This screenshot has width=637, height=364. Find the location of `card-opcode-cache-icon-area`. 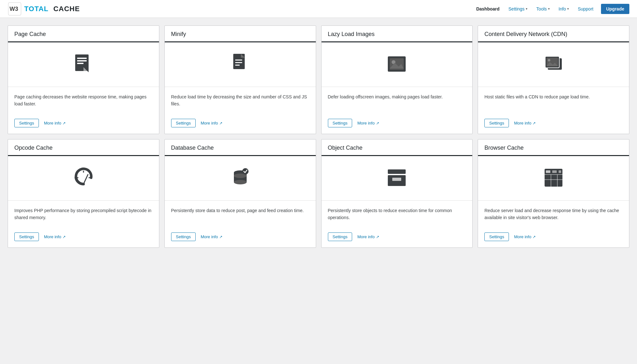

card-opcode-cache-icon-area is located at coordinates (83, 178).